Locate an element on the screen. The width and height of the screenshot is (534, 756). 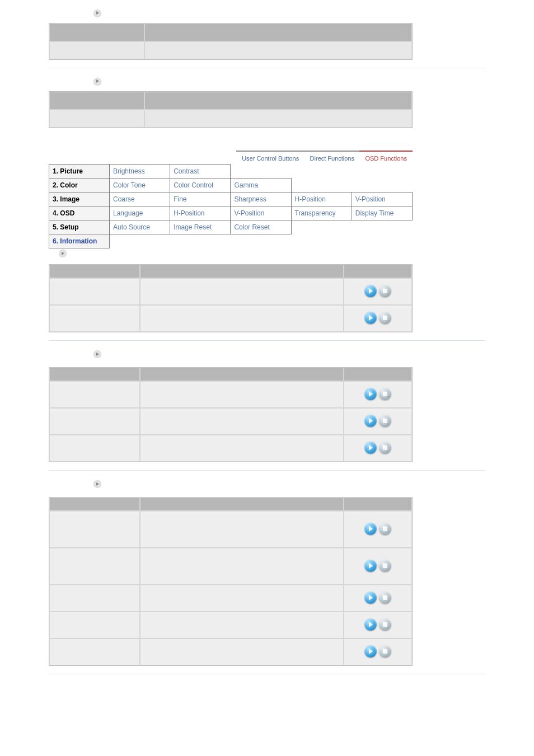
tab-direct-functions: Direct Functions is located at coordinates (332, 157).